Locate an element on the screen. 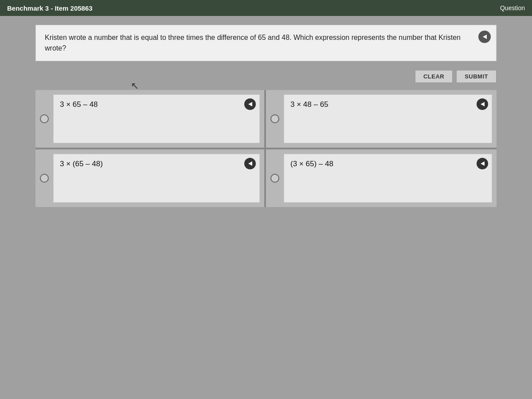  answer-expression-b: 3 × 48 – 65 is located at coordinates (309, 105).